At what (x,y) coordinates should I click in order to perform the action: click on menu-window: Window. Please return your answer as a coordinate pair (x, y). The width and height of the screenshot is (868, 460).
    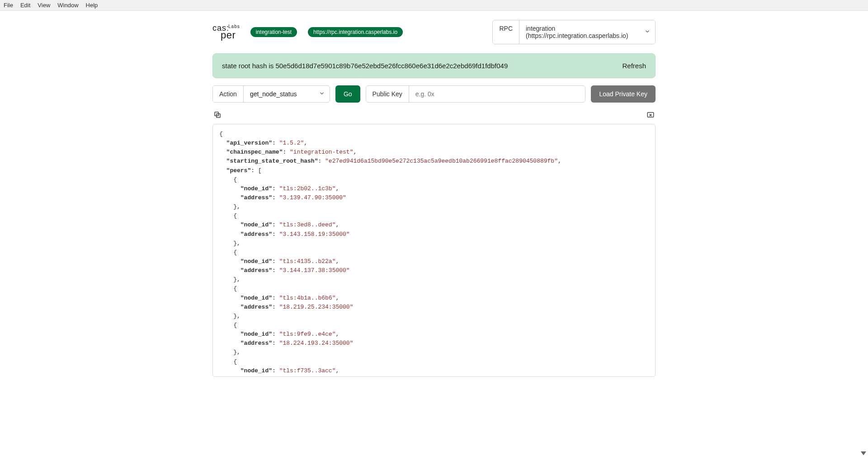
    Looking at the image, I should click on (68, 5).